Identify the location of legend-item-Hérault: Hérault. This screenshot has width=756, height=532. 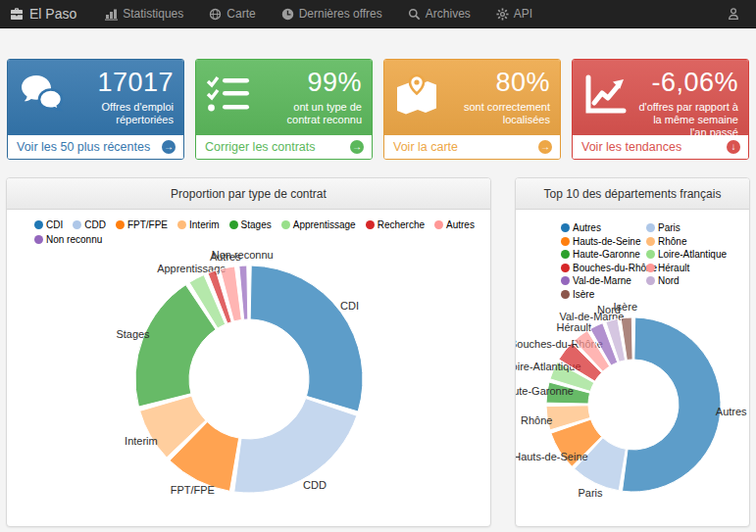
(698, 268).